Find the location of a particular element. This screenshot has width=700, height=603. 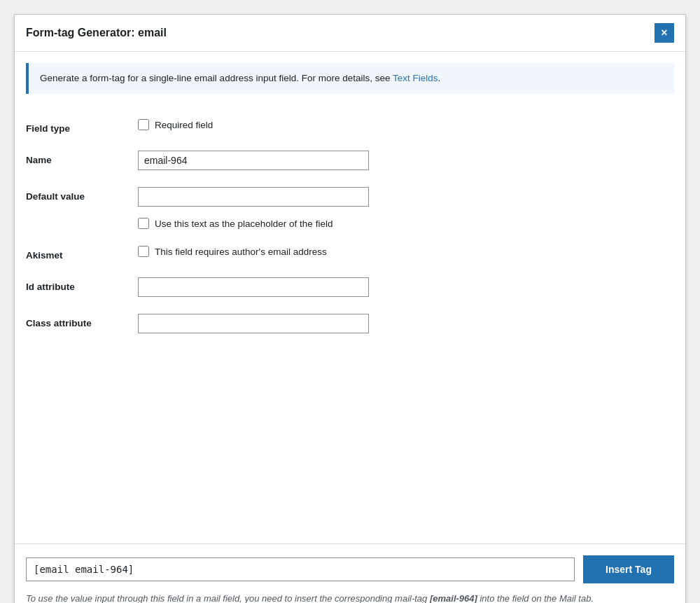

required-field-row: Required field is located at coordinates (406, 125).